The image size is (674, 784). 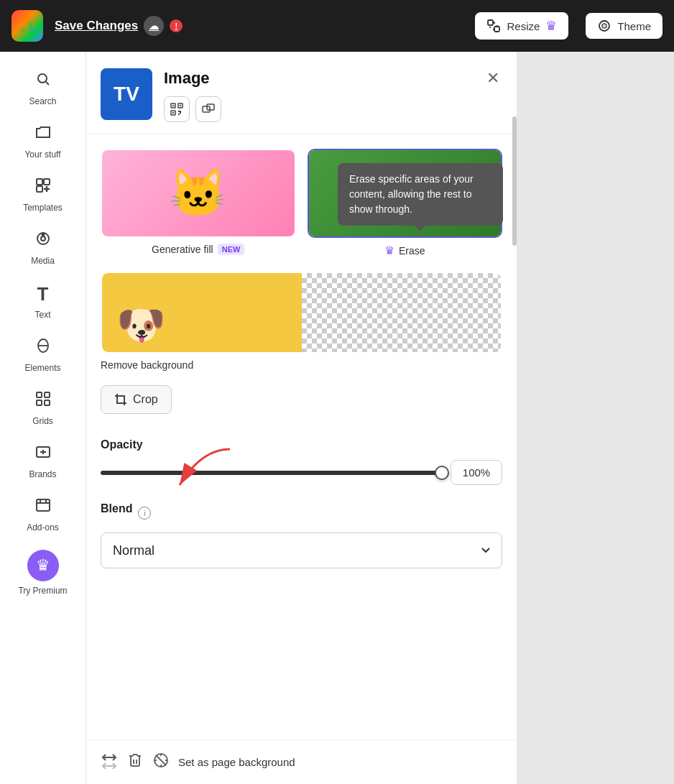 What do you see at coordinates (43, 241) in the screenshot?
I see `media-icon` at bounding box center [43, 241].